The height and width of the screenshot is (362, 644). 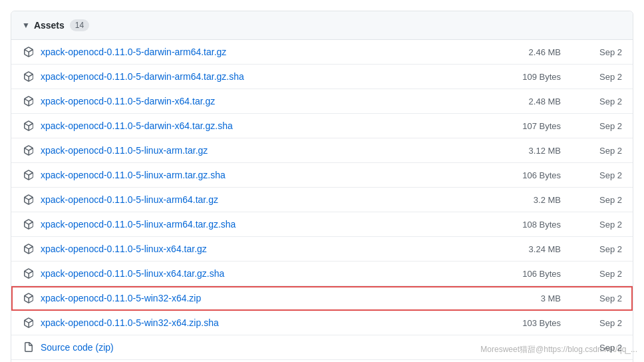 What do you see at coordinates (271, 150) in the screenshot?
I see `asset-name-link: xpack-openocd-0.11.0-5-linux-arm.tar.gz` at bounding box center [271, 150].